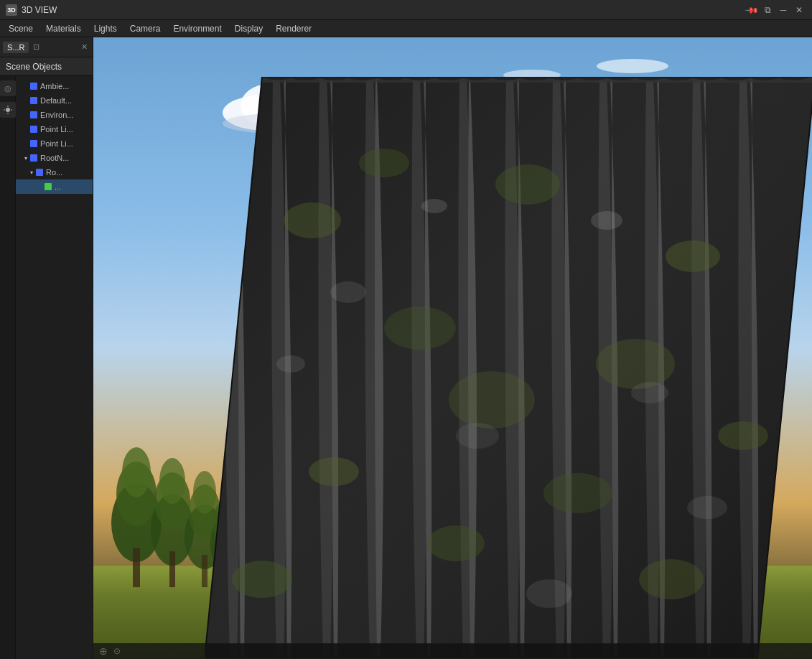  I want to click on tree-item-environ: Environ..., so click(55, 115).